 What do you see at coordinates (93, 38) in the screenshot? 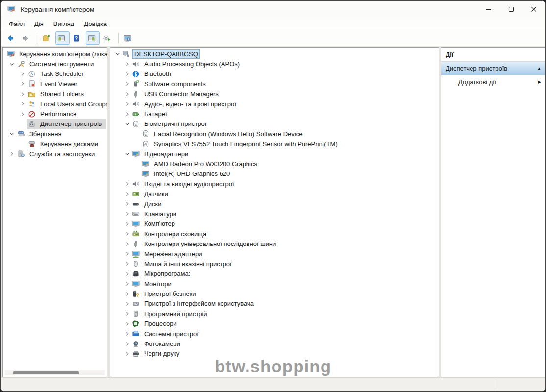
I see `show-action-pane-button` at bounding box center [93, 38].